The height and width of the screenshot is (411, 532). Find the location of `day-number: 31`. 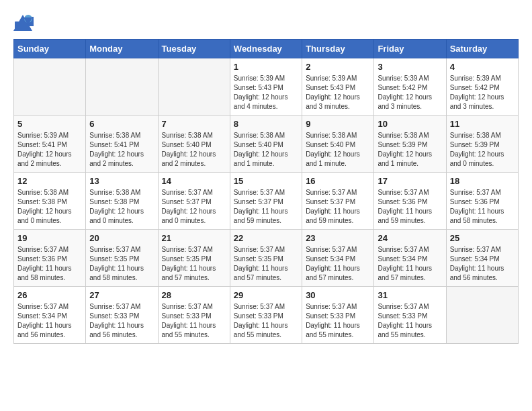

day-number: 31 is located at coordinates (410, 295).